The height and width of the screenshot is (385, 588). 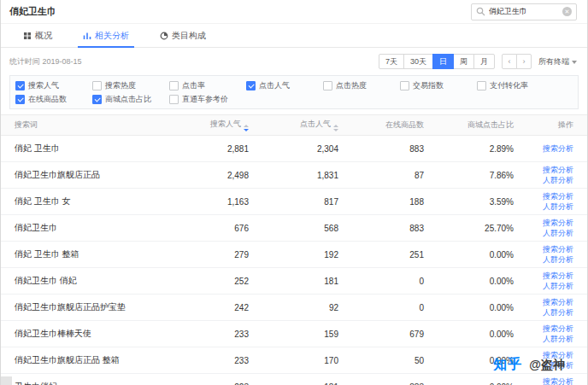 I want to click on prev-arrow-button: ‹, so click(x=509, y=61).